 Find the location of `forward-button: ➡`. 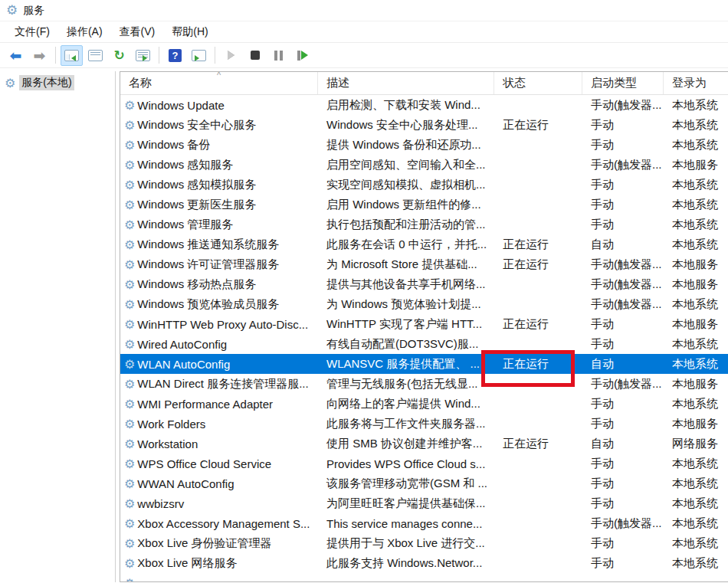

forward-button: ➡ is located at coordinates (40, 55).